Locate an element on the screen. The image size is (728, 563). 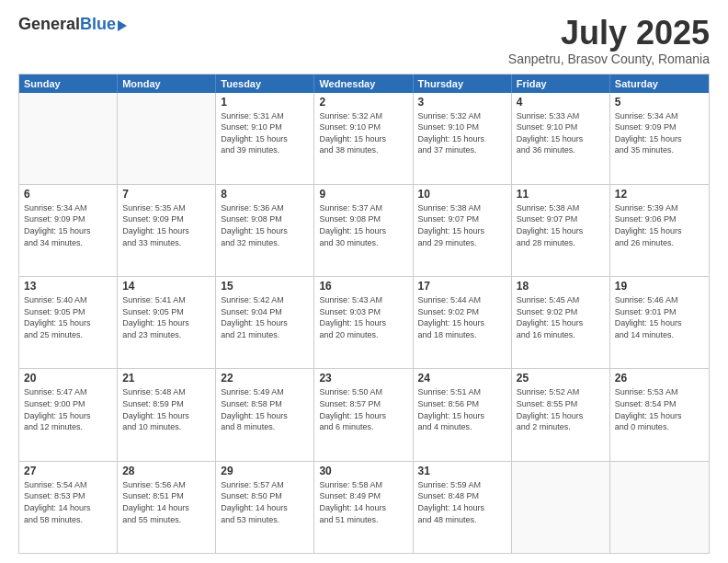
calendar-cell: 15Sunrise: 5:42 AM Sunset: 9:04 PM Dayli… is located at coordinates (265, 322).